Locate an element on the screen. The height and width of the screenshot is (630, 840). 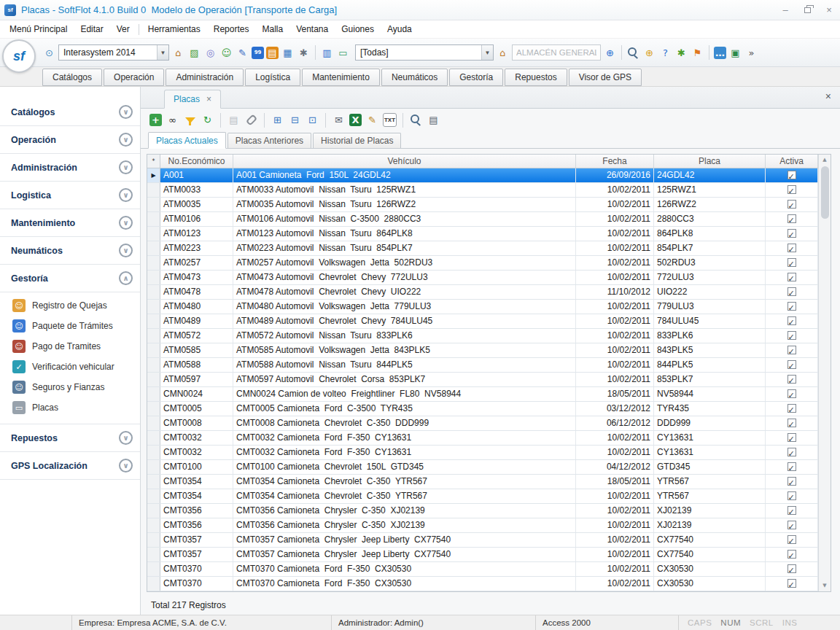
module-tab-neumaticos: Neumáticos is located at coordinates (414, 77).